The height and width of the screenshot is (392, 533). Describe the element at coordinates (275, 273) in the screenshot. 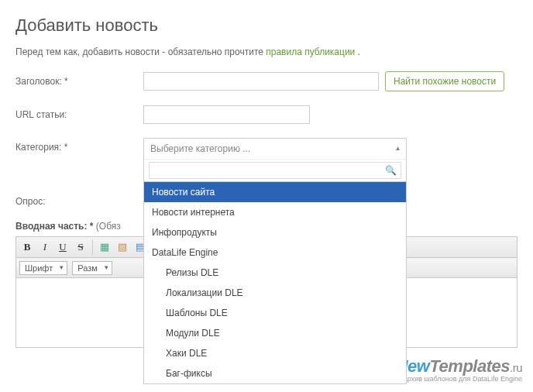

I see `category-option: Релизы DLE` at that location.